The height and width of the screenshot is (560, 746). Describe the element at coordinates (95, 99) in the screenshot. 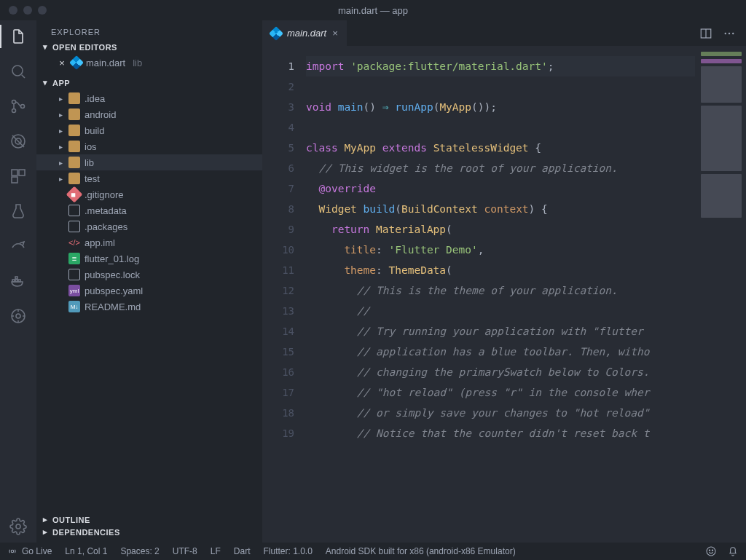

I see `tree-item-label: .idea` at that location.